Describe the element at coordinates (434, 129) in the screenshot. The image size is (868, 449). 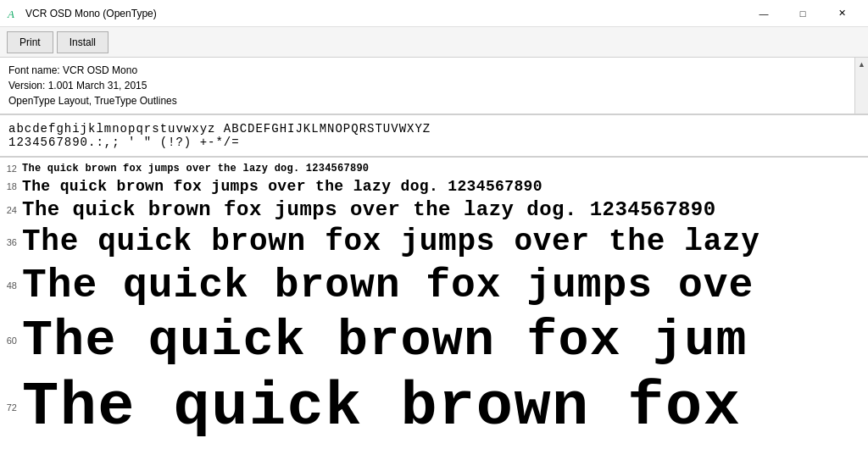
I see `charset-line1: abcdefghijklmnopqrstuvwxyz ABCDEFGHIJKLM…` at that location.